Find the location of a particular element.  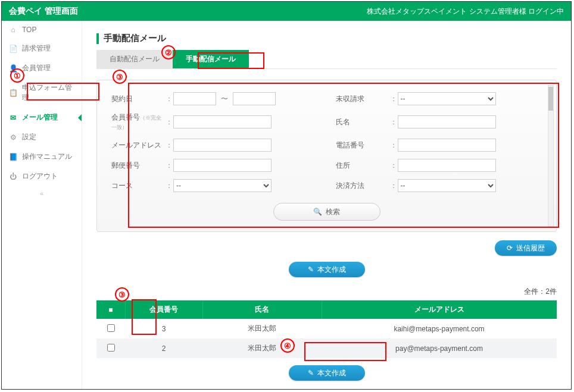

search-icon: 🔍 is located at coordinates (318, 212).